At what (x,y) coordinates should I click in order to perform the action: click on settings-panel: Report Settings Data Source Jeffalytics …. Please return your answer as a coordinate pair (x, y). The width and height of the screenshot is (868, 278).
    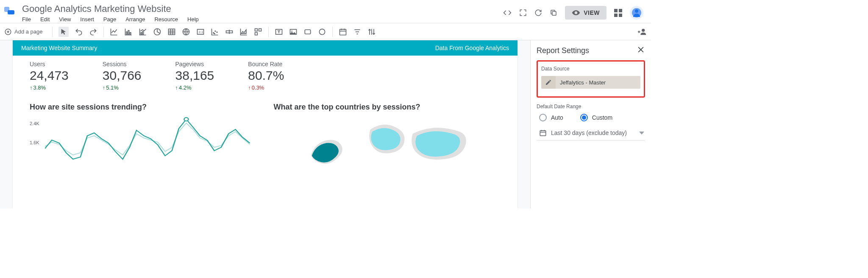
    Looking at the image, I should click on (591, 124).